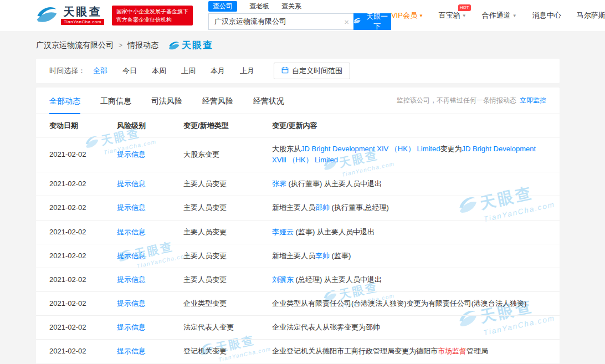  What do you see at coordinates (547, 16) in the screenshot?
I see `nav-messages-label: 消息中心` at bounding box center [547, 16].